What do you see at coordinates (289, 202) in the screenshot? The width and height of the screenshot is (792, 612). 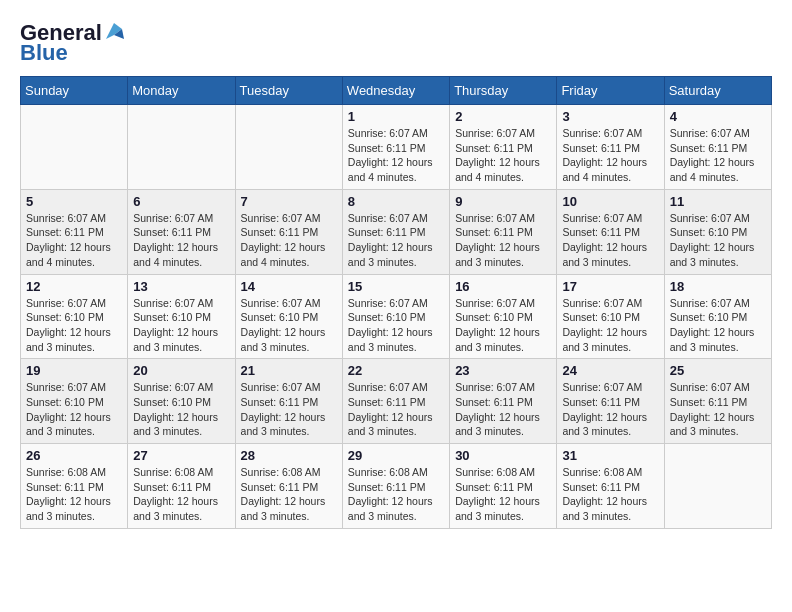 I see `day-number: 7` at bounding box center [289, 202].